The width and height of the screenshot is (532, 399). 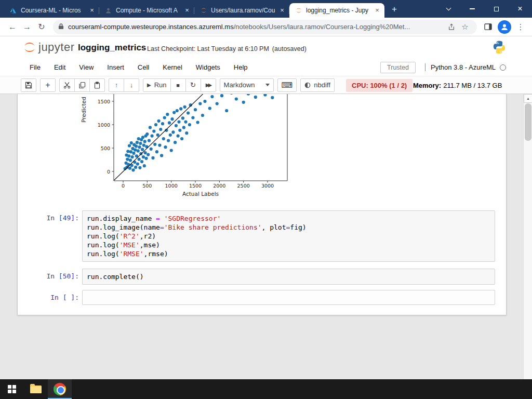 What do you see at coordinates (108, 10) in the screenshot?
I see `azure-compute-icon` at bounding box center [108, 10].